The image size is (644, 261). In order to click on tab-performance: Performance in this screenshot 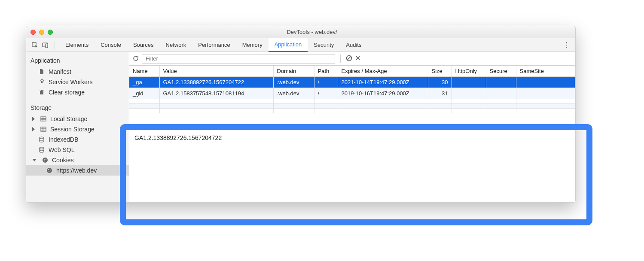, I will do `click(214, 45)`.